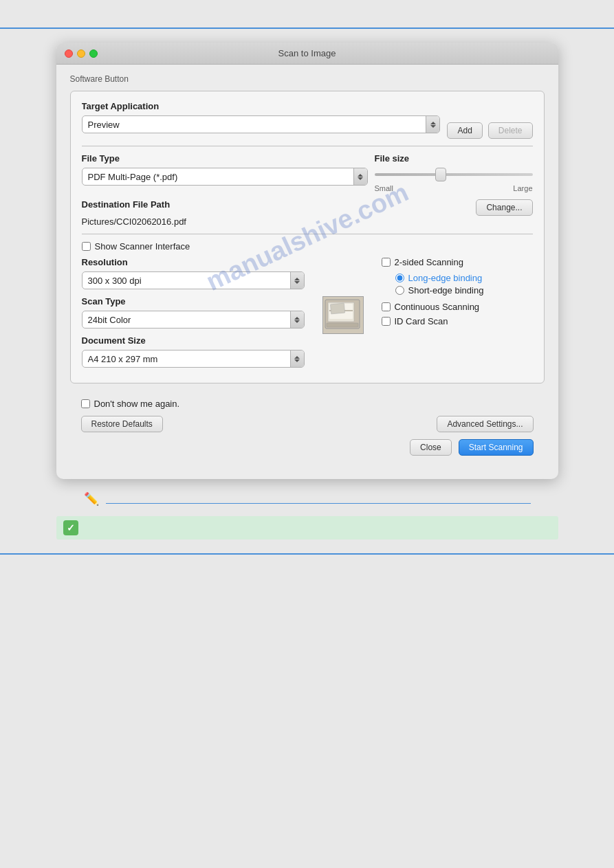 This screenshot has height=868, width=614. I want to click on check-icon: ✓, so click(71, 528).